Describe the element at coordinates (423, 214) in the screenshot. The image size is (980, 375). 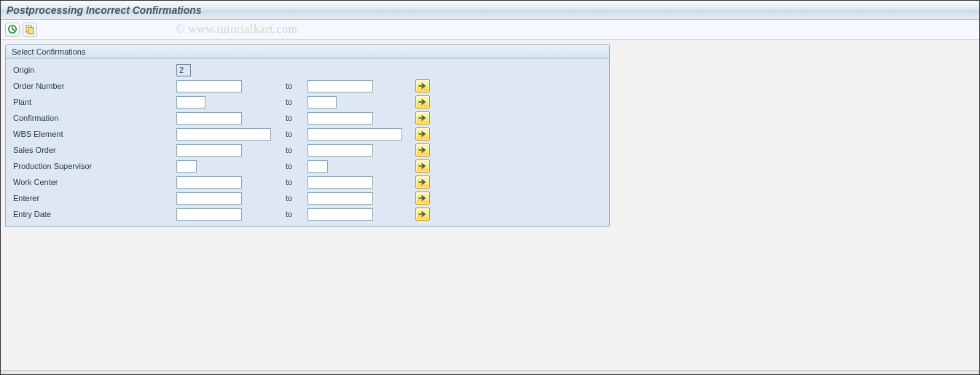
I see `entry-date-multiple-selection-button` at that location.